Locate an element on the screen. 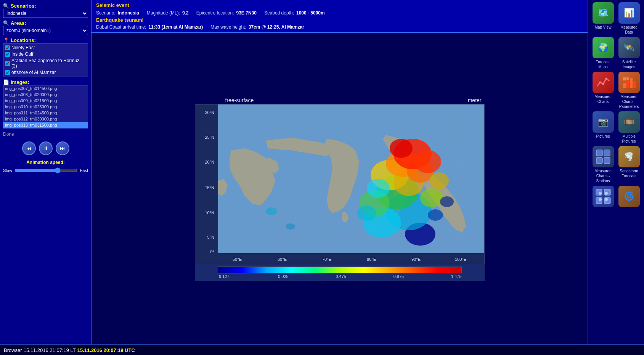 This screenshot has width=644, height=355. speed-row: Slow Fast is located at coordinates (46, 170).